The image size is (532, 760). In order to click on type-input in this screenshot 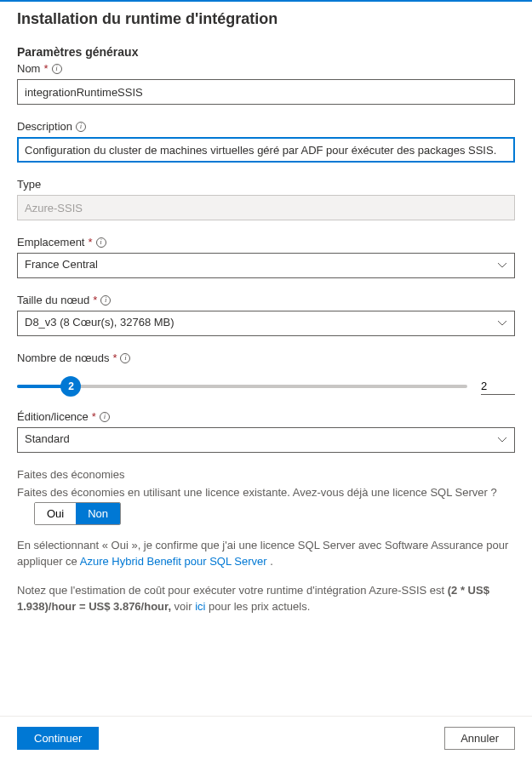, I will do `click(266, 208)`.